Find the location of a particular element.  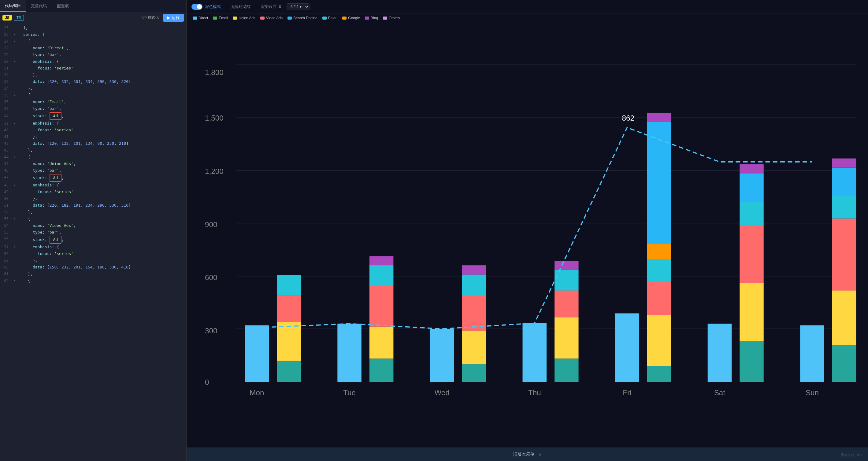

code-line: 33 data: [320, 332, 301, 334, 390, 330, … is located at coordinates (93, 82).